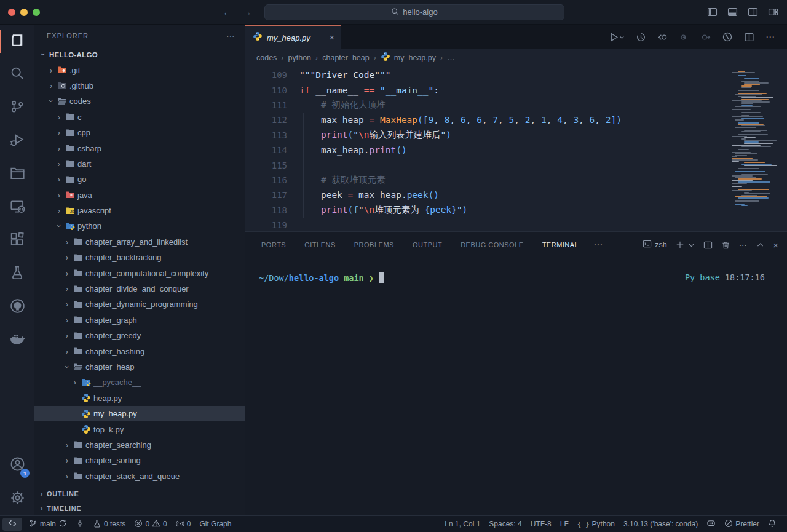  What do you see at coordinates (140, 242) in the screenshot?
I see `tree-item-chapter-array-and-linkedlist: ›chapter_array_and_linkedlist` at bounding box center [140, 242].